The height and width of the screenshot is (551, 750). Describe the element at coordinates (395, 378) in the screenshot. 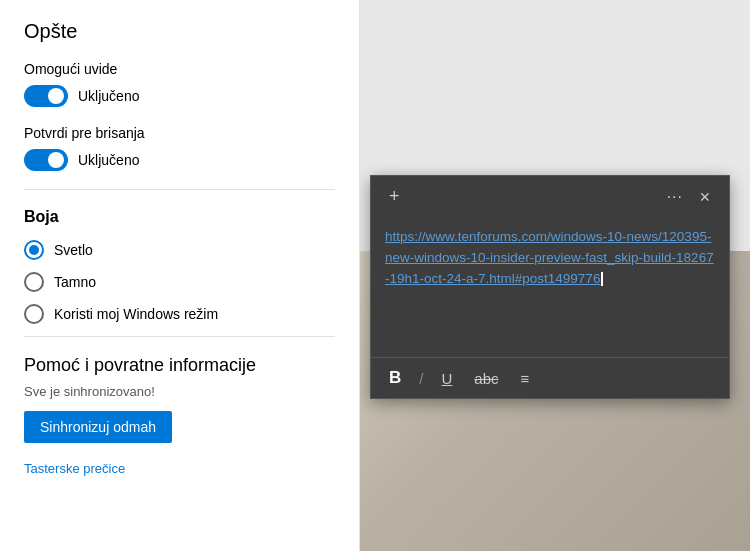

I see `format-bold-button: B` at that location.